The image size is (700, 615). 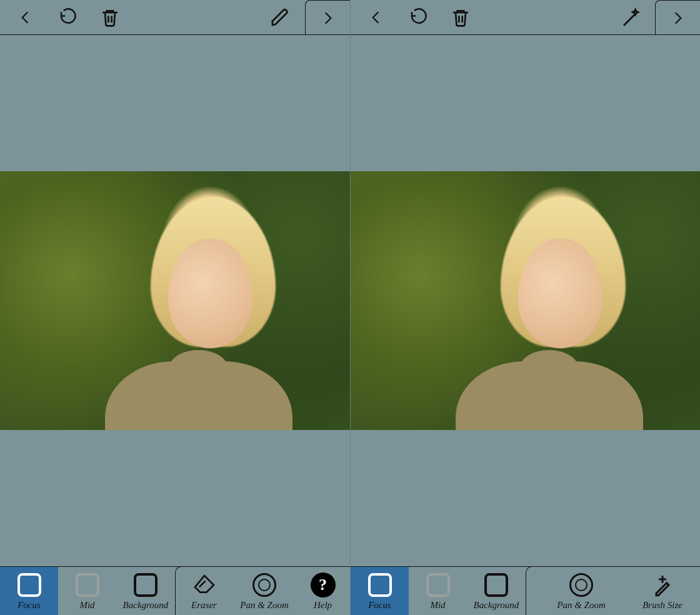 What do you see at coordinates (322, 591) in the screenshot?
I see `tool-help: ? Help` at bounding box center [322, 591].